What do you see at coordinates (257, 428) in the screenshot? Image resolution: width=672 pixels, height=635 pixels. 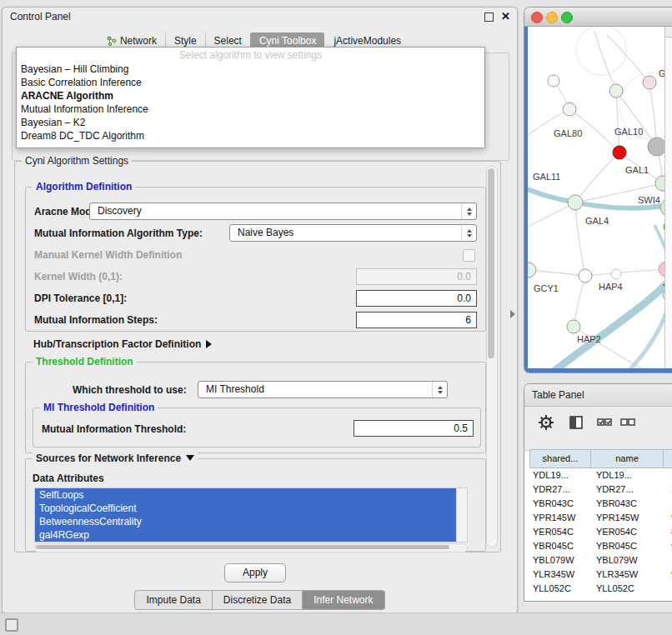 I see `mi-threshold-group: MI Threshold Definition Mutual Informati…` at bounding box center [257, 428].